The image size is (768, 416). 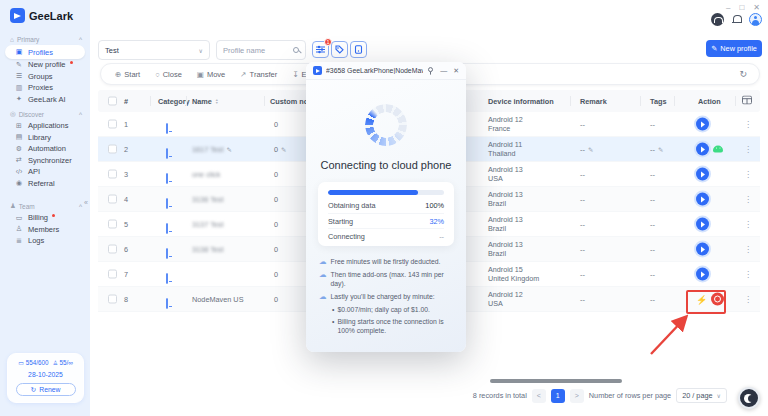 What do you see at coordinates (172, 74) in the screenshot?
I see `toolbar-item-label: Close` at bounding box center [172, 74].